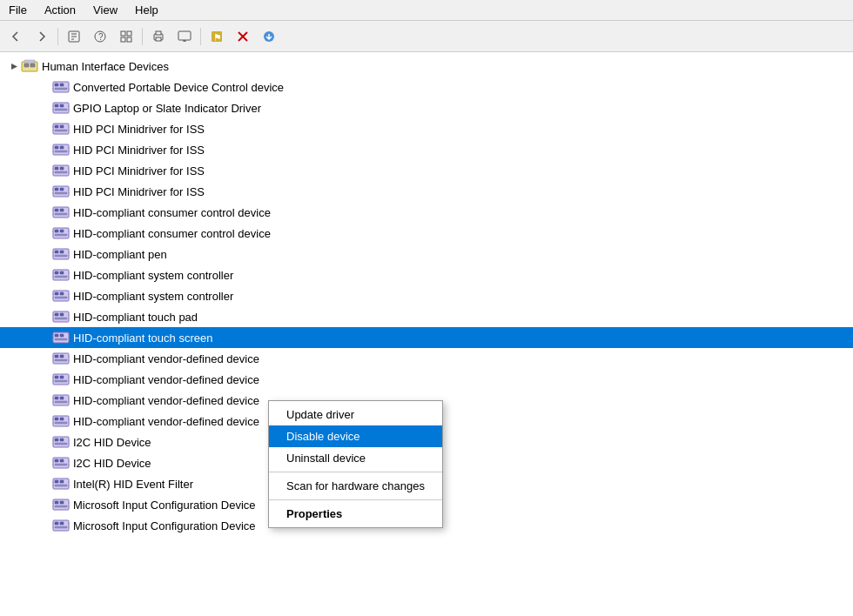  Describe the element at coordinates (355, 437) in the screenshot. I see `ctx-item-disable-device: Disable device` at that location.